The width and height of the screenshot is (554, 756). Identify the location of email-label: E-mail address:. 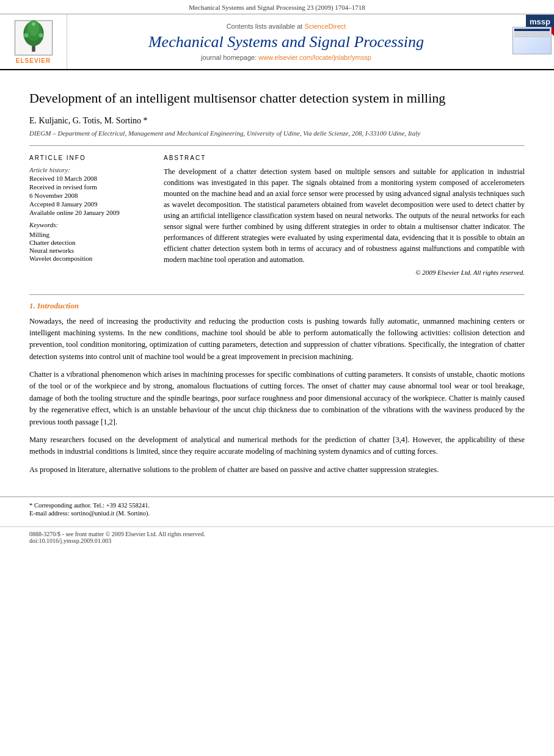
(49, 513).